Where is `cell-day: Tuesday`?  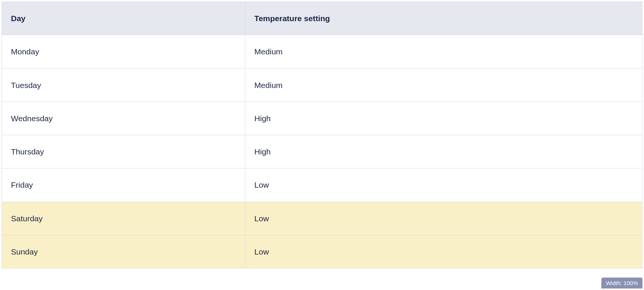 cell-day: Tuesday is located at coordinates (124, 85).